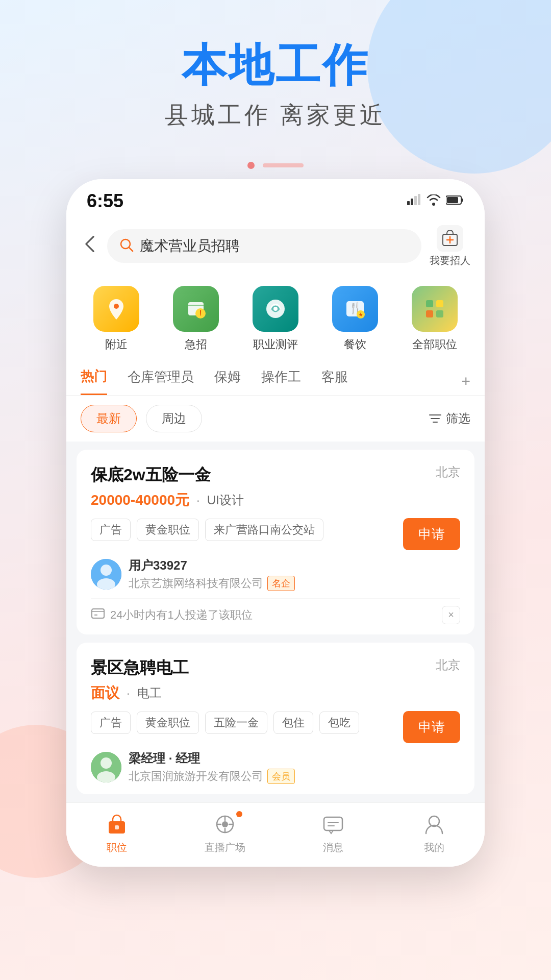 The width and height of the screenshot is (551, 980). I want to click on job2-recruiter-info: 梁经理 · 经理 北京国润旅游开发有限公司 会员, so click(212, 767).